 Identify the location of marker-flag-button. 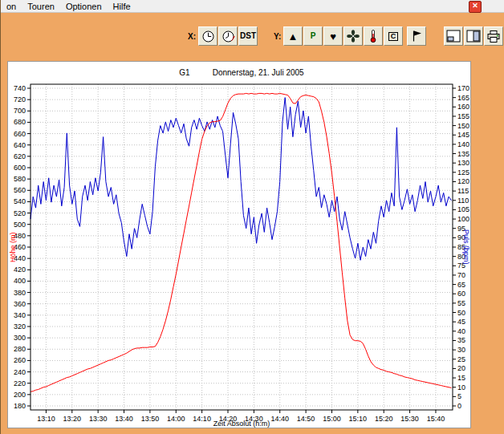
(417, 36).